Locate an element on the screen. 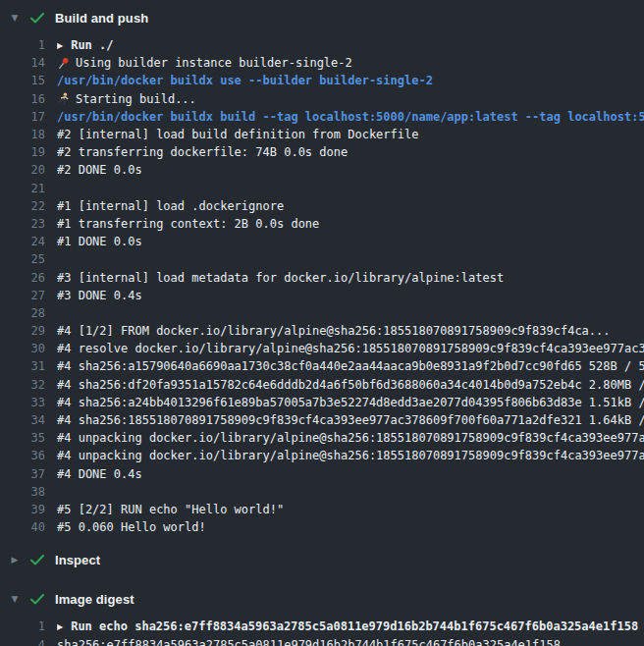  line-text: #1 transferring context: 2B 0.0s done is located at coordinates (188, 224).